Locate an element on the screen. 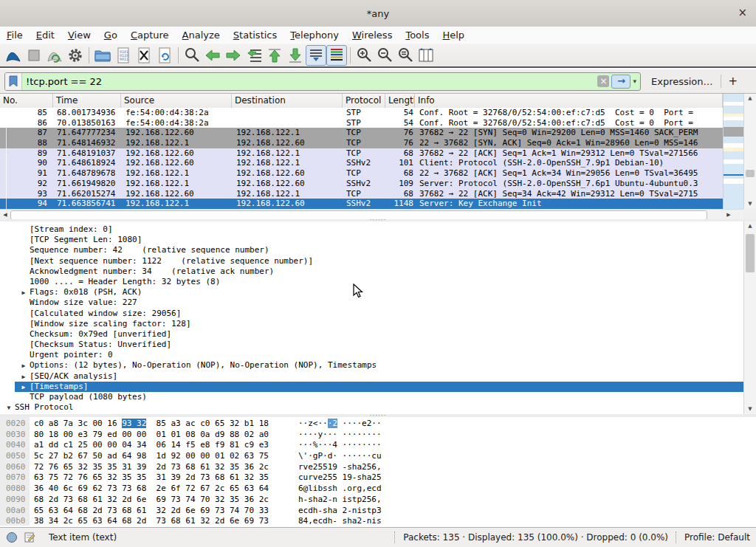  packet-row-85: 8568.001734936fe:54:00:d4:38:2aSTP54Conf… is located at coordinates (362, 113).